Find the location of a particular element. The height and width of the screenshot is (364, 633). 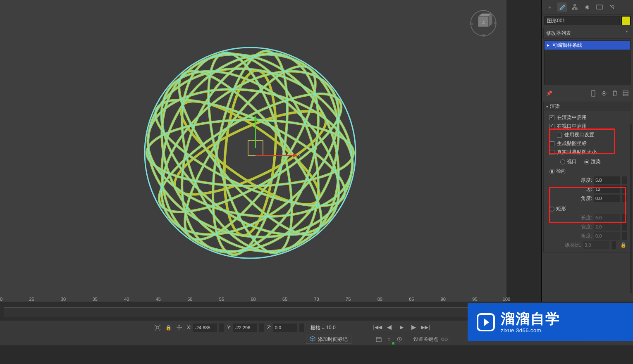

timeline-tick: 65 is located at coordinates (285, 299).